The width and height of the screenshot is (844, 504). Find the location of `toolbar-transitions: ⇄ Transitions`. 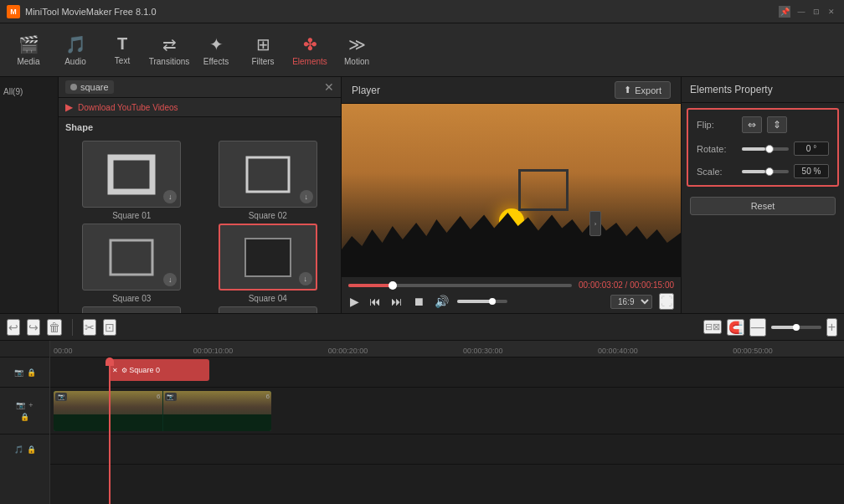

toolbar-transitions: ⇄ Transitions is located at coordinates (169, 50).